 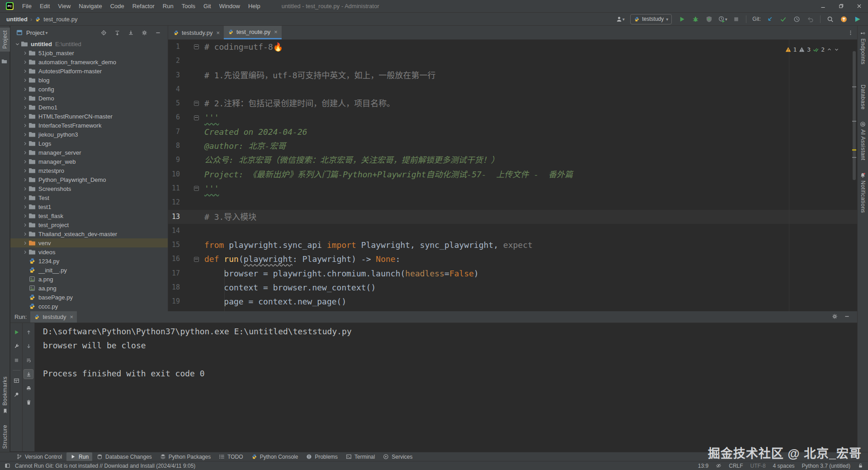 What do you see at coordinates (174, 160) in the screenshot?
I see `line-number: 9` at bounding box center [174, 160].